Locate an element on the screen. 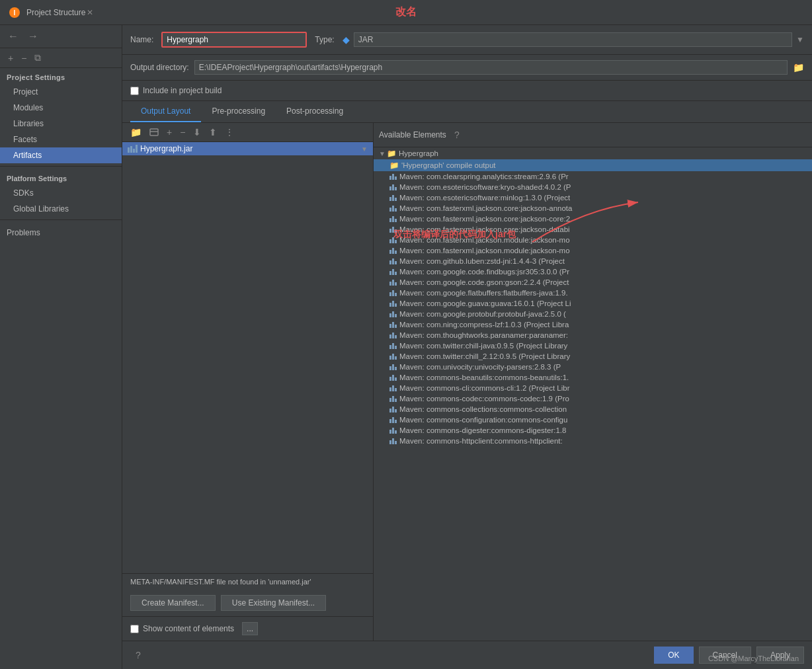  include-build-row: Include in project build is located at coordinates (467, 91).